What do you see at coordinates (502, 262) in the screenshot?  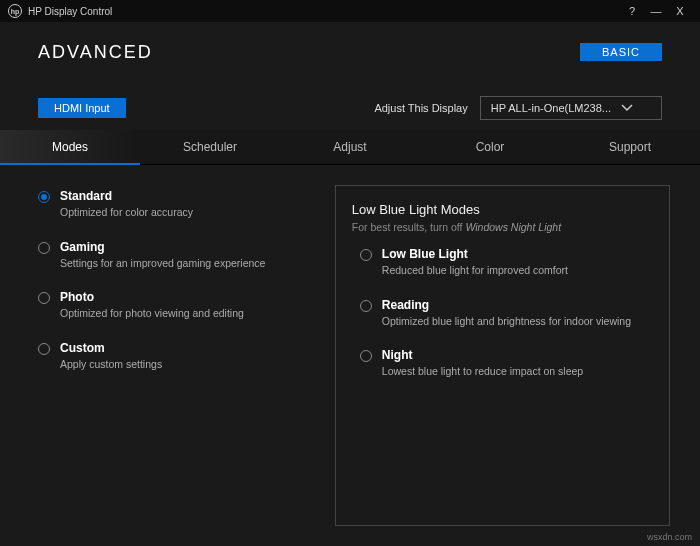 I see `lbl-low-blue-light: Low Blue Light Reduced blue light for im…` at bounding box center [502, 262].